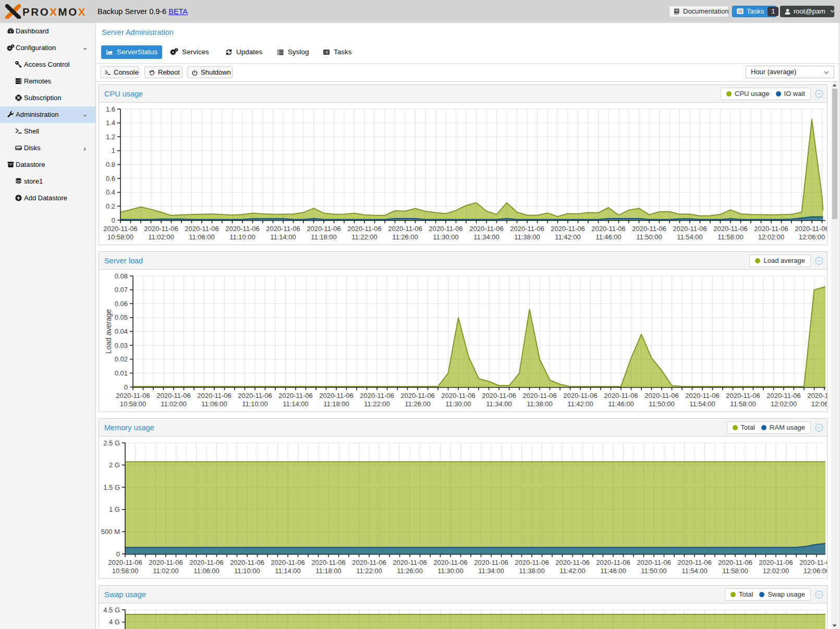 The image size is (840, 629). I want to click on svg-text: 1.2, so click(111, 137).